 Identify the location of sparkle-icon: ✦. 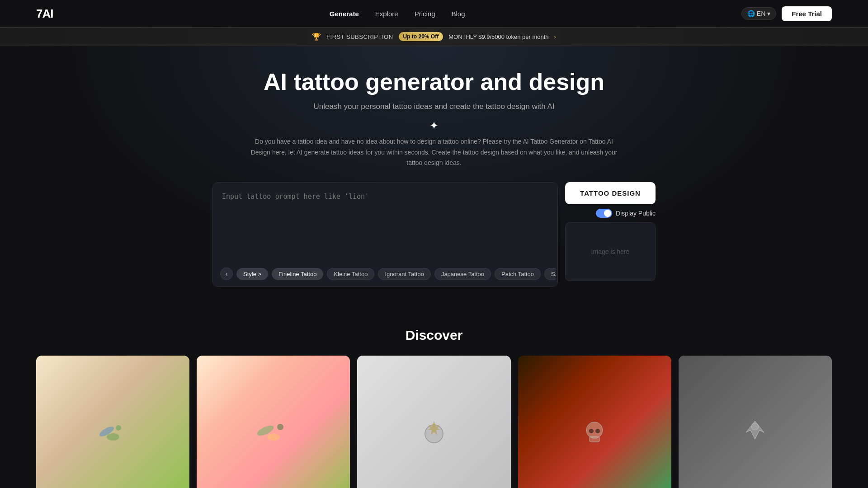
(434, 126).